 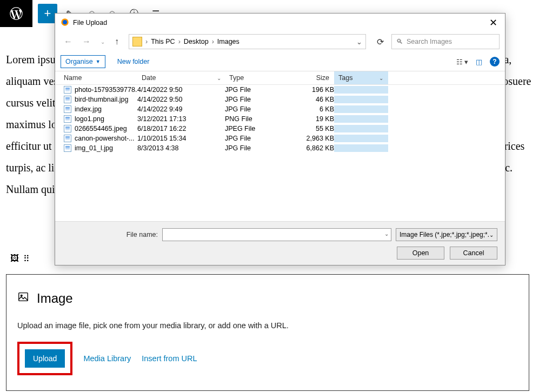 I want to click on search-icon: 🔍︎, so click(x=400, y=42).